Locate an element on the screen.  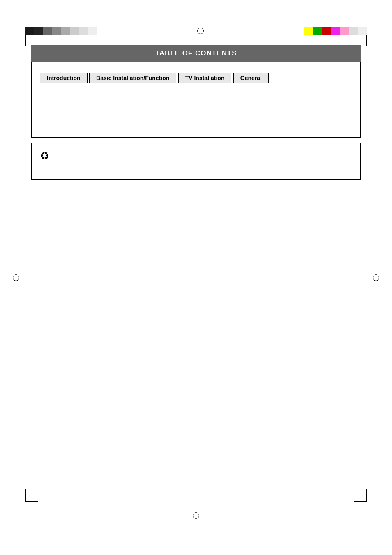
registration-line-bottom is located at coordinates (196, 498).